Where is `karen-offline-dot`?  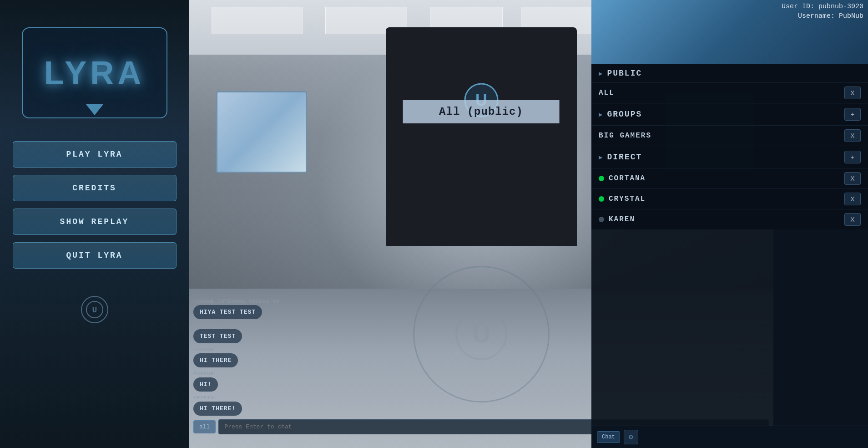 karen-offline-dot is located at coordinates (601, 219).